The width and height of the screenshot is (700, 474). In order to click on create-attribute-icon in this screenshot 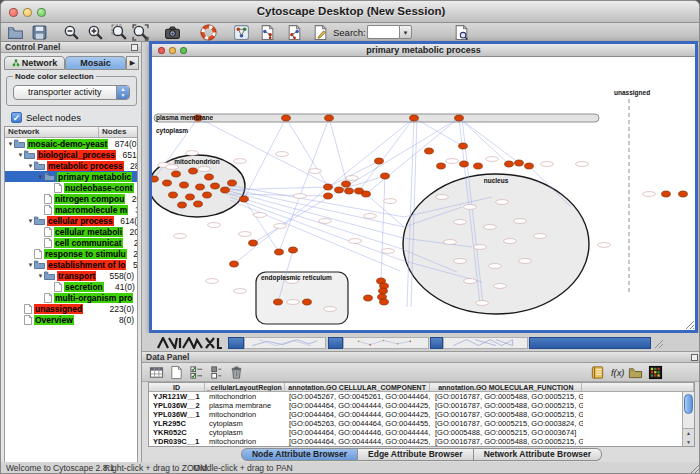, I will do `click(176, 372)`.